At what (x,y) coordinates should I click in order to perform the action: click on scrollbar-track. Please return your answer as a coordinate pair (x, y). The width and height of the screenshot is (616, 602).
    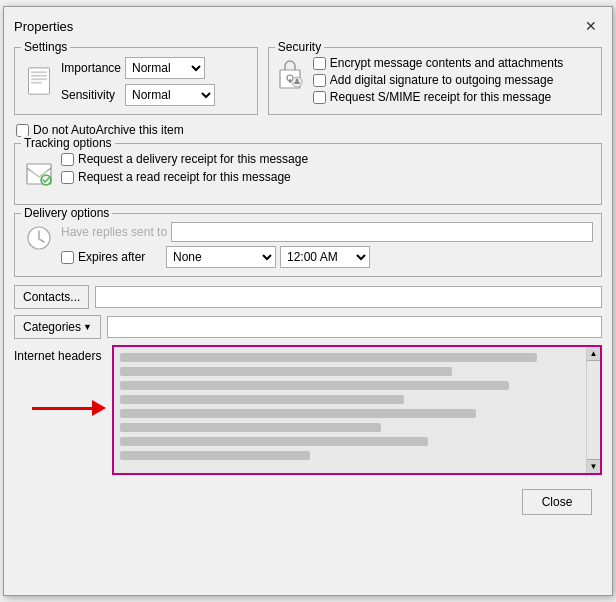
    Looking at the image, I should click on (594, 410).